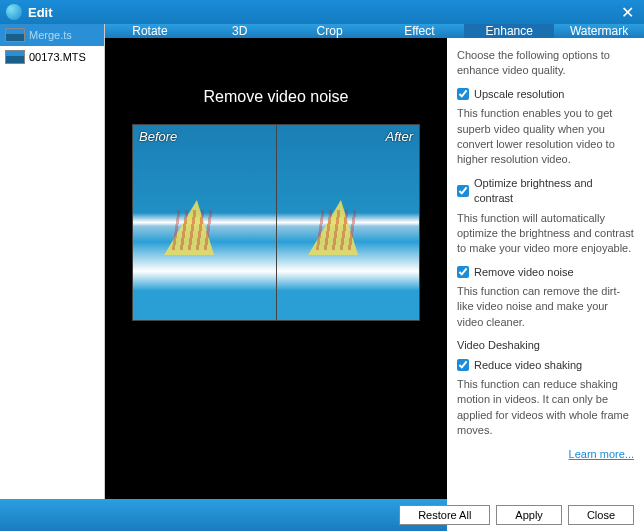 Image resolution: width=644 pixels, height=531 pixels. Describe the element at coordinates (628, 12) in the screenshot. I see `close-icon: ✕` at that location.